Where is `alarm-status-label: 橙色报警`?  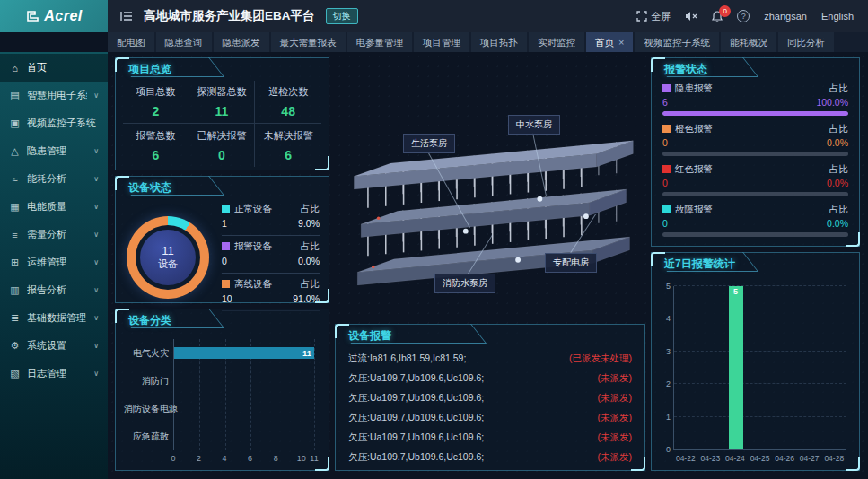 alarm-status-label: 橙色报警 is located at coordinates (688, 129).